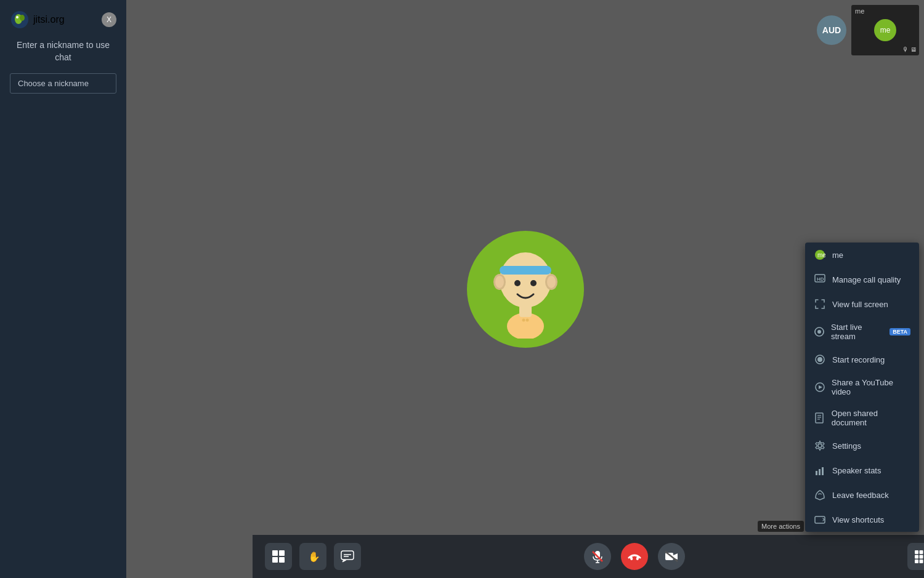 This screenshot has width=924, height=578. What do you see at coordinates (37, 20) in the screenshot?
I see `jitsi-logo: jitsi.org` at bounding box center [37, 20].